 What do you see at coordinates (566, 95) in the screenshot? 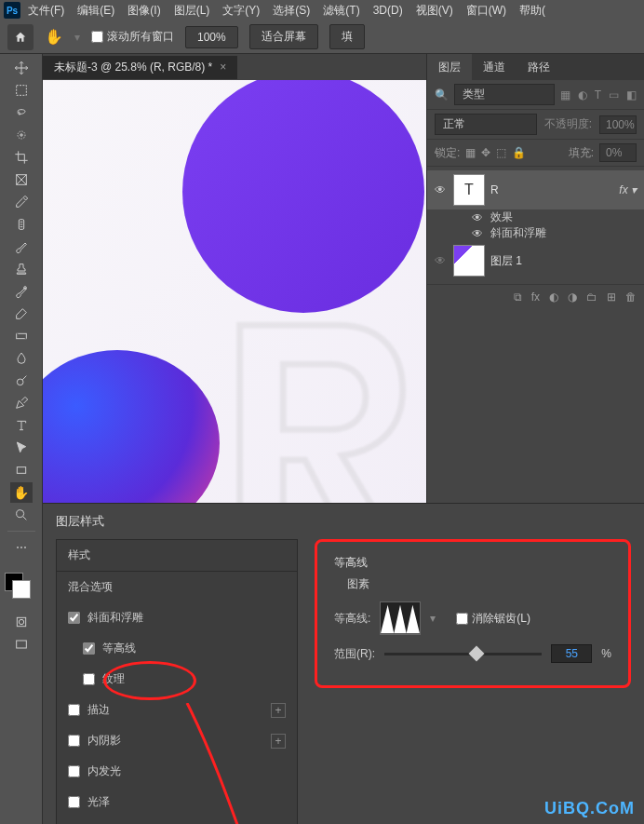
I see `filter-pixel-icon: ▦` at bounding box center [566, 95].